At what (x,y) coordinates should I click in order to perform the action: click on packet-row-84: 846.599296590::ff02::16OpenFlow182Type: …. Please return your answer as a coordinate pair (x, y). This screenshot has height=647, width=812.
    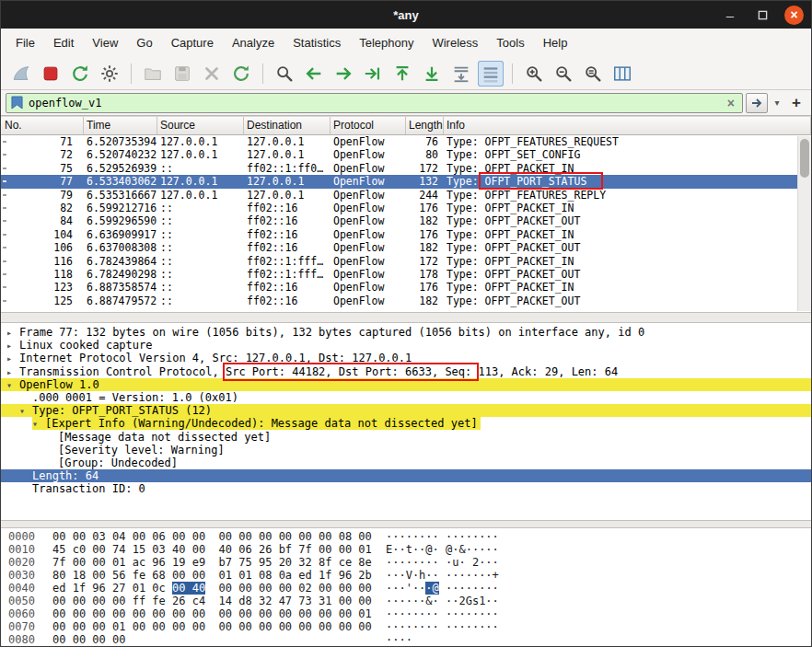
    Looking at the image, I should click on (406, 221).